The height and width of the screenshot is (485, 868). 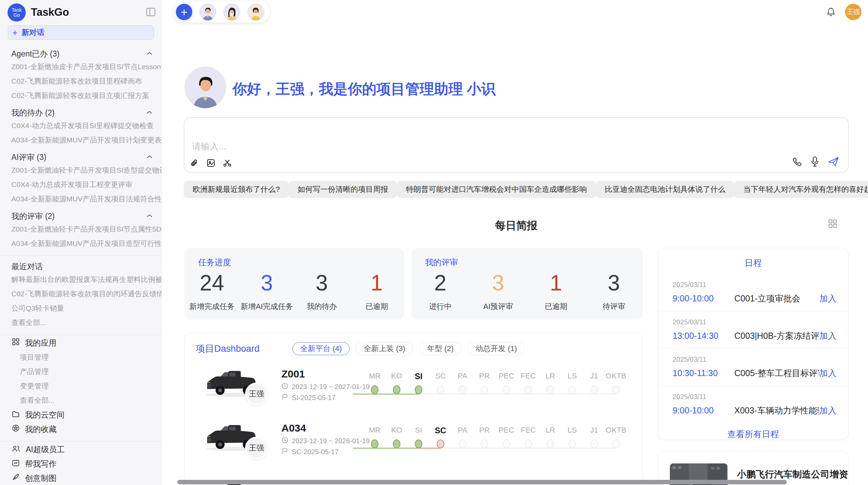 What do you see at coordinates (81, 415) in the screenshot?
I see `sidebar-item-cloud-space: 我的云空间` at bounding box center [81, 415].